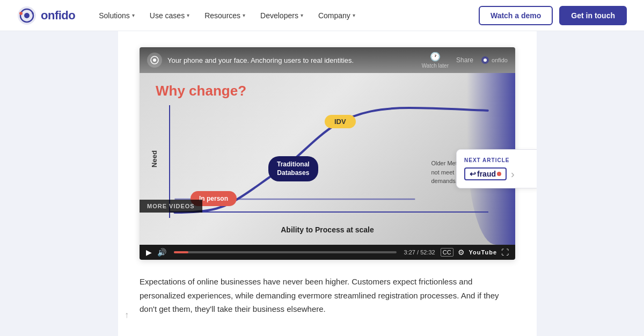  What do you see at coordinates (496, 169) in the screenshot?
I see `next-article-card: NEXT ARTICLE ↩ fraud ›` at bounding box center [496, 169].